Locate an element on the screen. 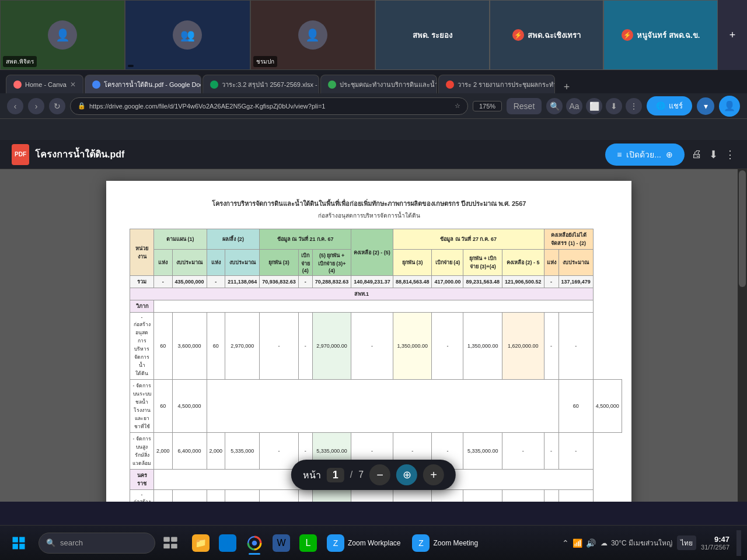 The image size is (747, 560). spdt-tab-nujun: ⚡ หนูจันทร์ สพด.ฉ.ข. is located at coordinates (661, 35).